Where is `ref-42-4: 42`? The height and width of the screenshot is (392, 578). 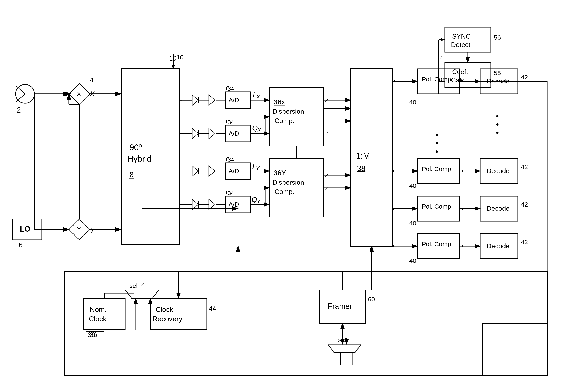 ref-42-4: 42 is located at coordinates (524, 242).